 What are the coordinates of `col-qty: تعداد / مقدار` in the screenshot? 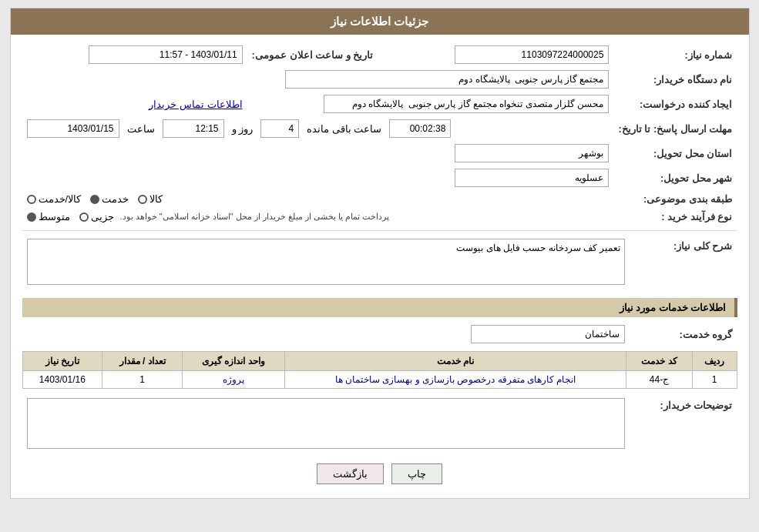 It's located at (143, 362).